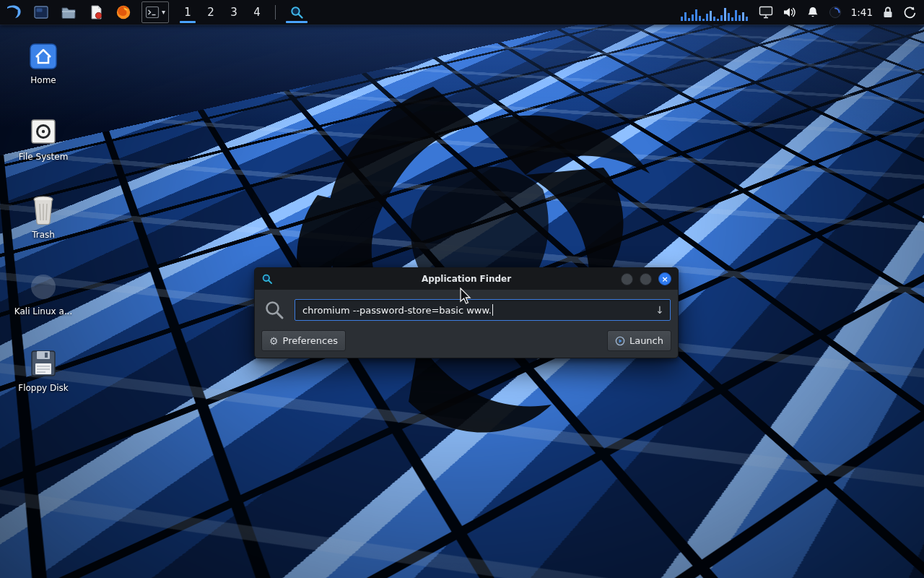 The image size is (924, 578). What do you see at coordinates (267, 279) in the screenshot?
I see `app-finder-window-icon` at bounding box center [267, 279].